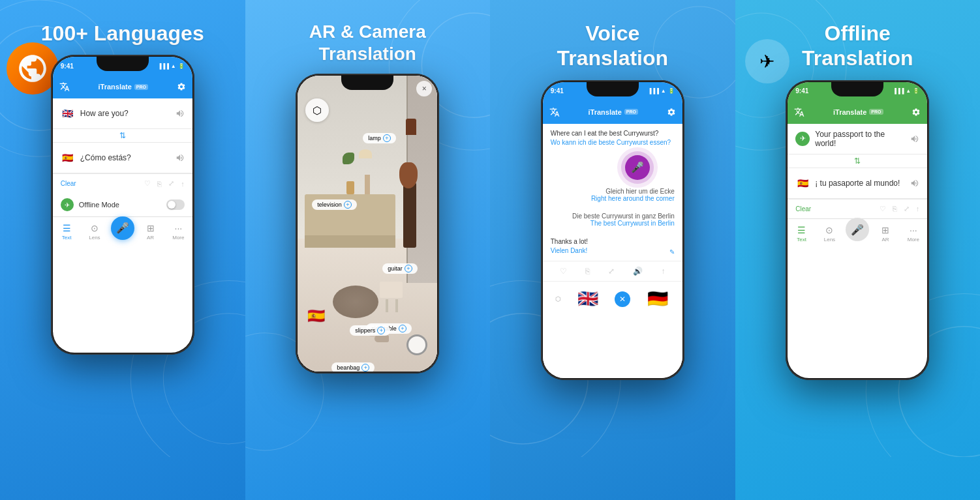 This screenshot has height=500, width=980. What do you see at coordinates (613, 134) in the screenshot?
I see `msg-1-original: Where can I eat the best Currywurst?` at bounding box center [613, 134].